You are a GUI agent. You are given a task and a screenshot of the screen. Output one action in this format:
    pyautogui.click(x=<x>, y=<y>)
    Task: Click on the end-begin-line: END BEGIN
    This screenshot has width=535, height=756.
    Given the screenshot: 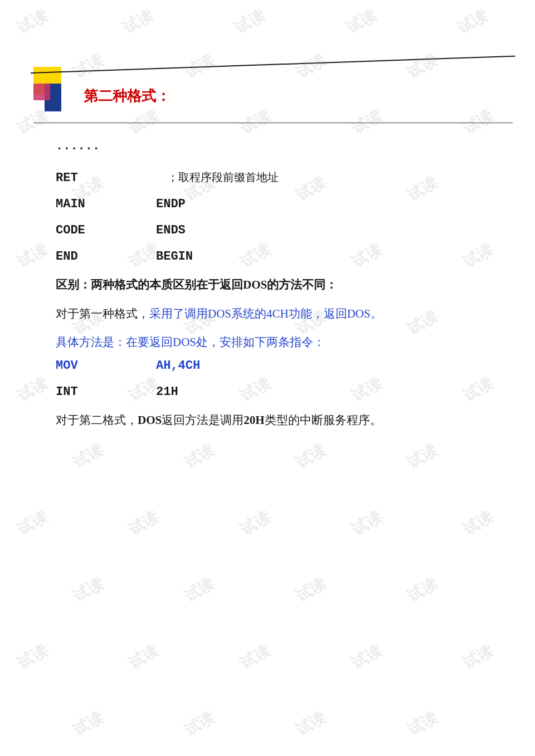 What is the action you would take?
    pyautogui.click(x=279, y=256)
    